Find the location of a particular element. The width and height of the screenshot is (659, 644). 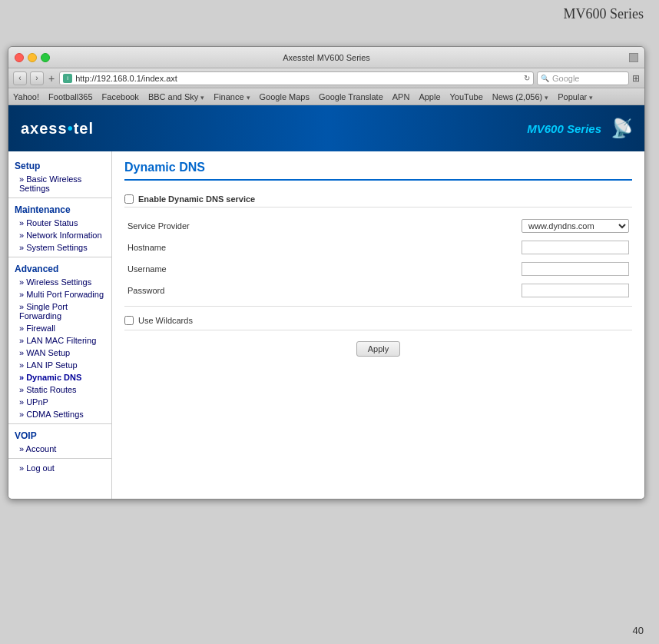

password-label: Password is located at coordinates (171, 290).